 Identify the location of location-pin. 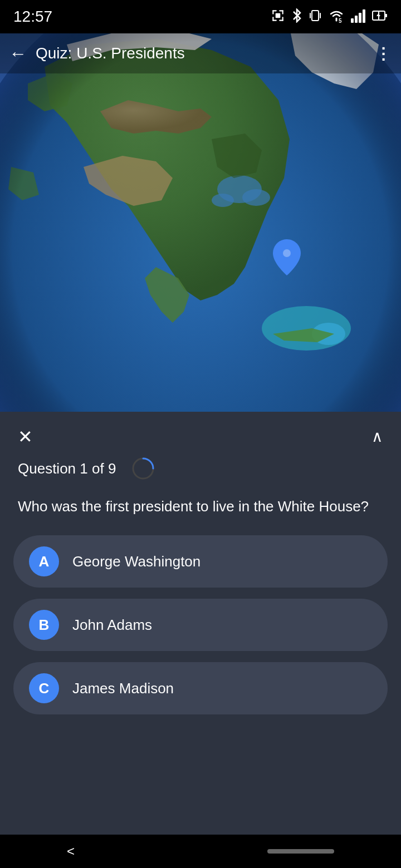
(287, 256).